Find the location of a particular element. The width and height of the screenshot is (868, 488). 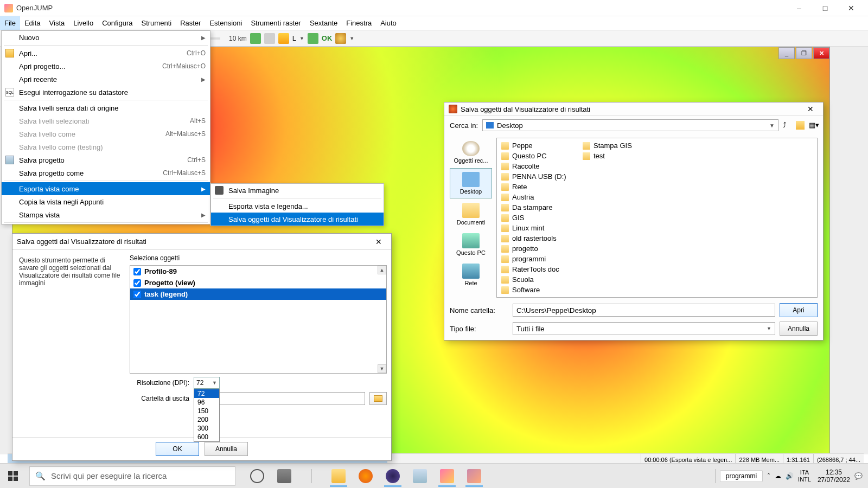

place-this-pc: Questo PC is located at coordinates (471, 245).